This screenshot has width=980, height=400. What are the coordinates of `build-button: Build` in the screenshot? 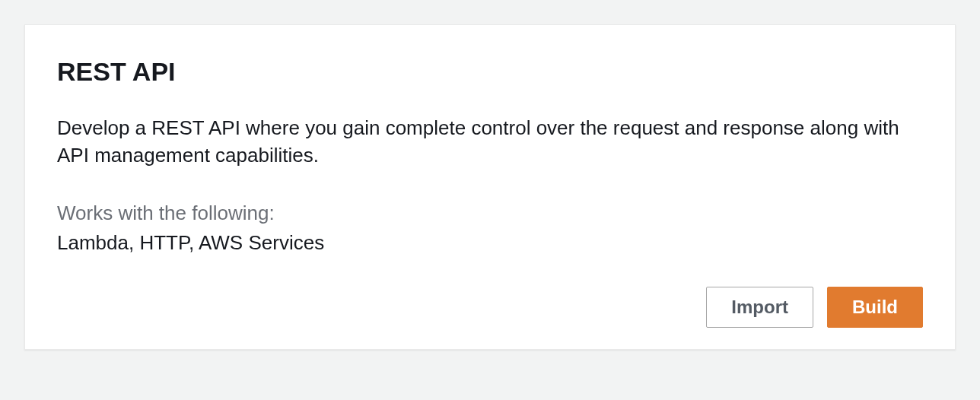 It's located at (875, 307).